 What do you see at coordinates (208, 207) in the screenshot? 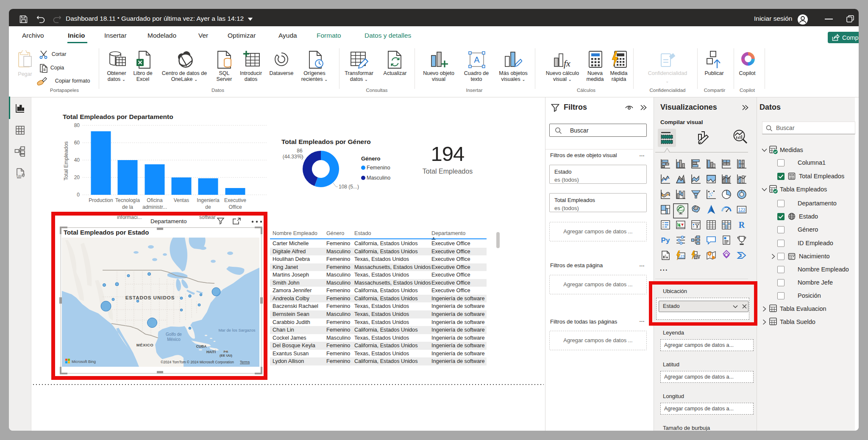
I see `svg-text: de` at bounding box center [208, 207].